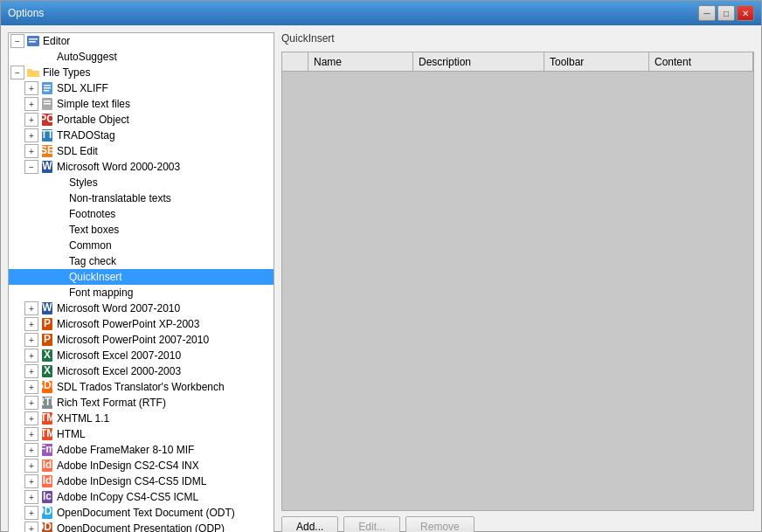  I want to click on tree-item-tag-check: Tag check, so click(142, 261).